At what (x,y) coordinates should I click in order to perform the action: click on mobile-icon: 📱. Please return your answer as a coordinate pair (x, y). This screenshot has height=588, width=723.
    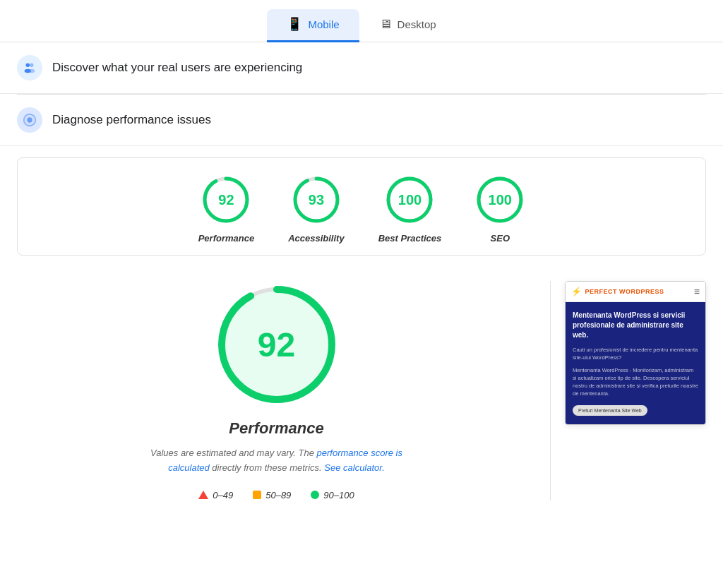
    Looking at the image, I should click on (294, 24).